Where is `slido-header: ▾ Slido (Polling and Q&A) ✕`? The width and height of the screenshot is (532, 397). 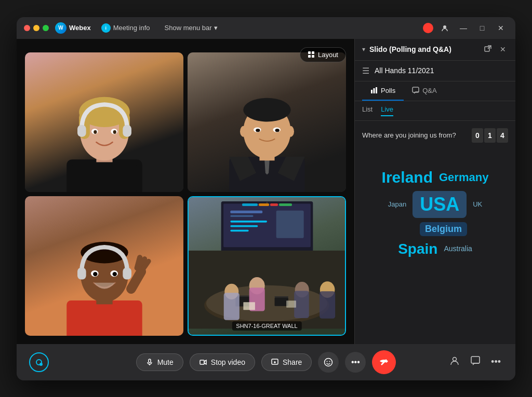 slido-header: ▾ Slido (Polling and Q&A) ✕ is located at coordinates (435, 50).